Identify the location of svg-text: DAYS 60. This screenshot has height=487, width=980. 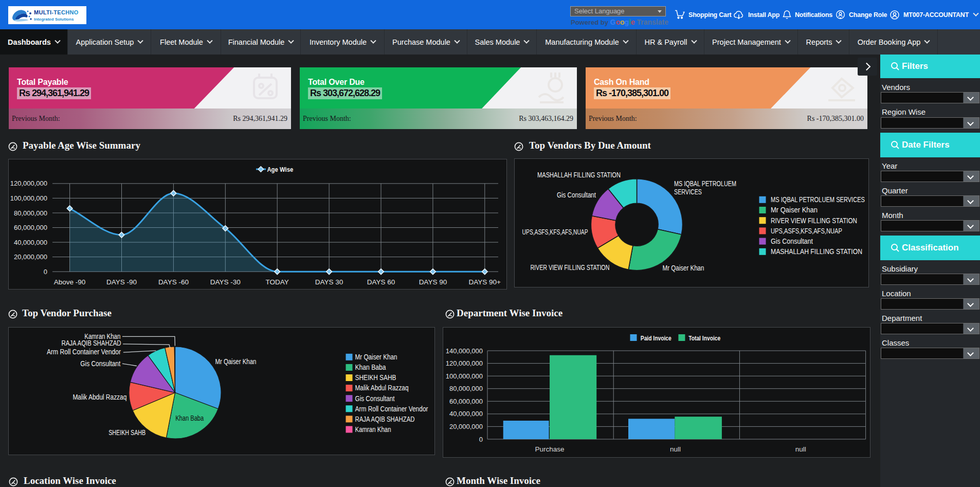
(382, 282).